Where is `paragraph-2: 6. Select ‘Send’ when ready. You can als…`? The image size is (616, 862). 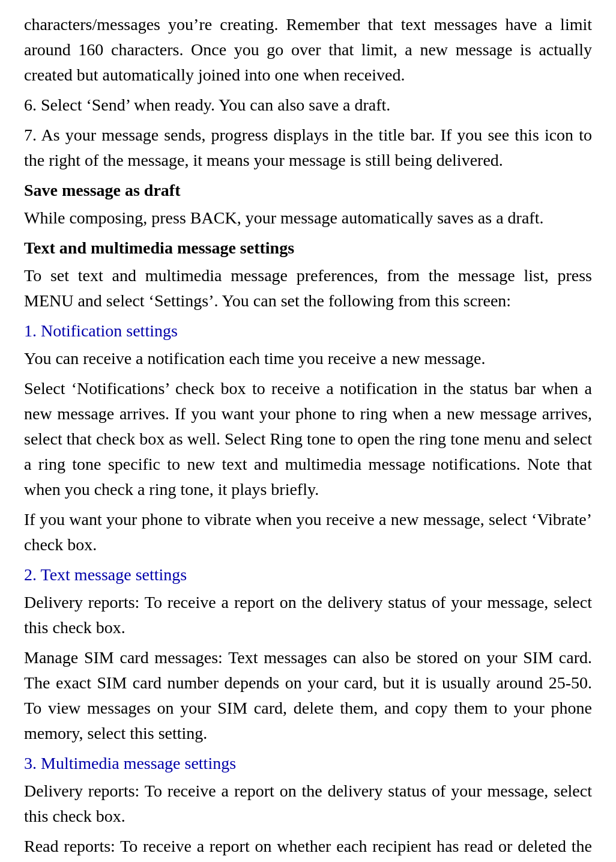
paragraph-2: 6. Select ‘Send’ when ready. You can als… is located at coordinates (308, 105).